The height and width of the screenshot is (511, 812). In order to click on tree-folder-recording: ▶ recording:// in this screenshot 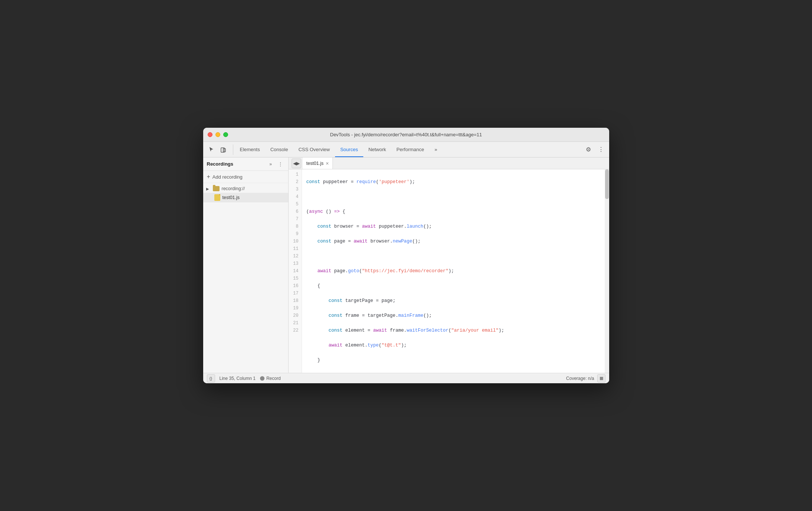, I will do `click(246, 189)`.